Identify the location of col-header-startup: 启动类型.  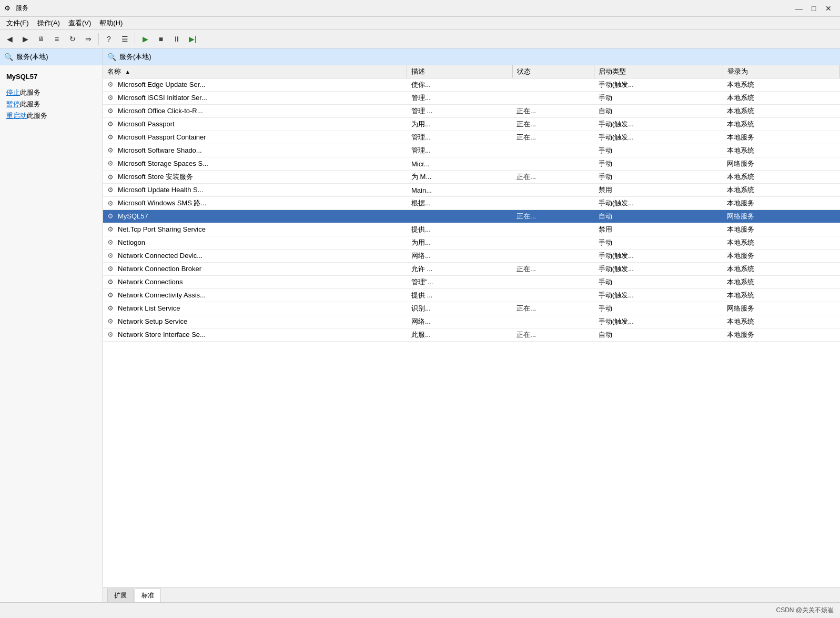
(659, 72).